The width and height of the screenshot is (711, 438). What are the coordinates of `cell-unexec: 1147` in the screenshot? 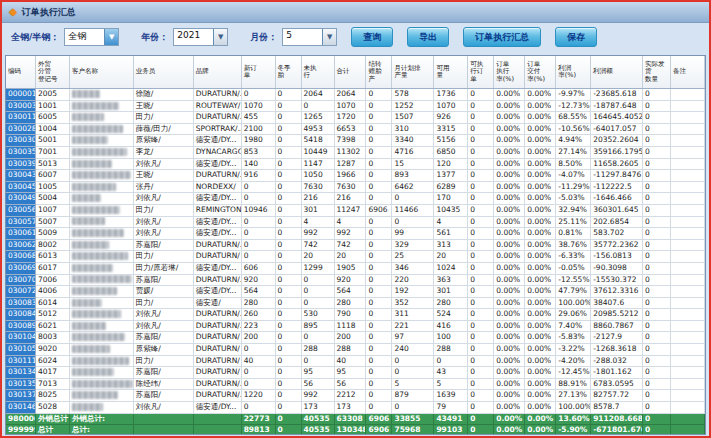 It's located at (318, 165).